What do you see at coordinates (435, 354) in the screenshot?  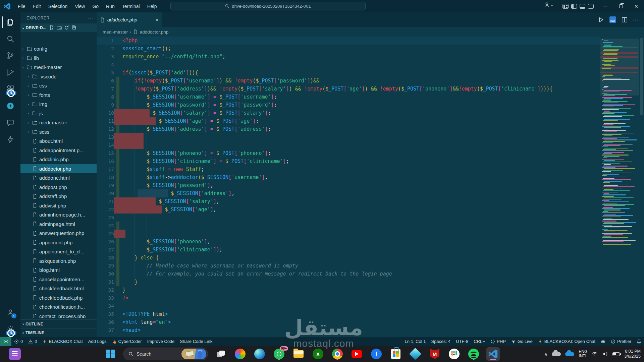 I see `mcafee-icon: M` at bounding box center [435, 354].